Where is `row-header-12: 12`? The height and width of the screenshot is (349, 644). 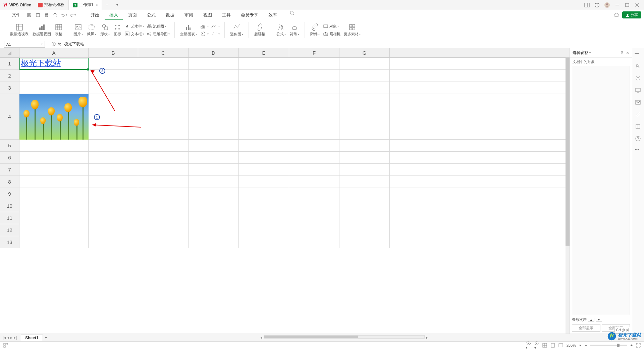 row-header-12: 12 is located at coordinates (10, 230).